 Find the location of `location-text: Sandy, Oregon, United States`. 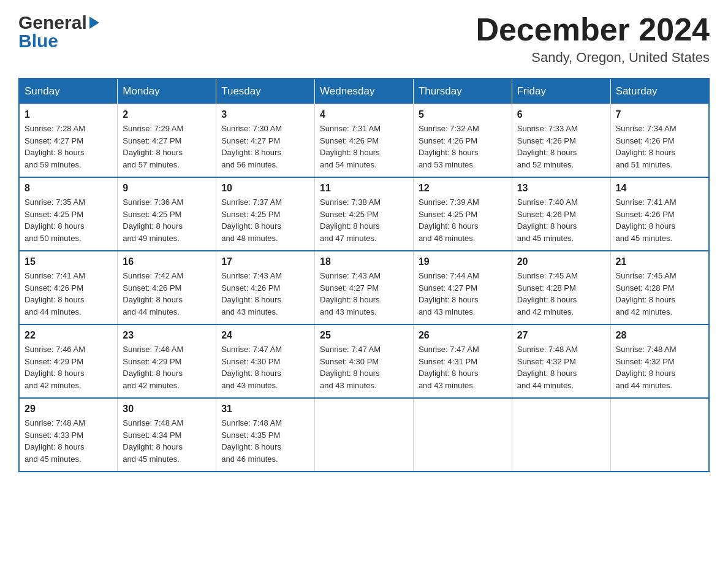

location-text: Sandy, Oregon, United States is located at coordinates (593, 58).